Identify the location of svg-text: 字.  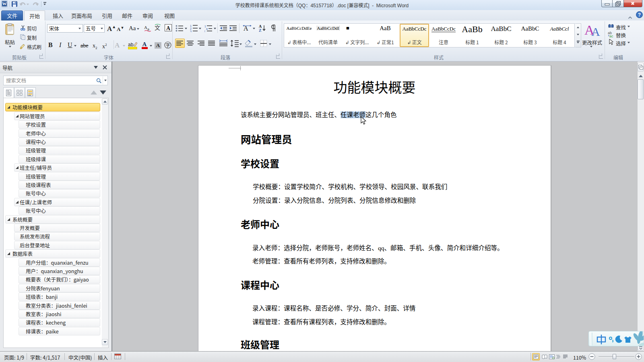
(168, 45).